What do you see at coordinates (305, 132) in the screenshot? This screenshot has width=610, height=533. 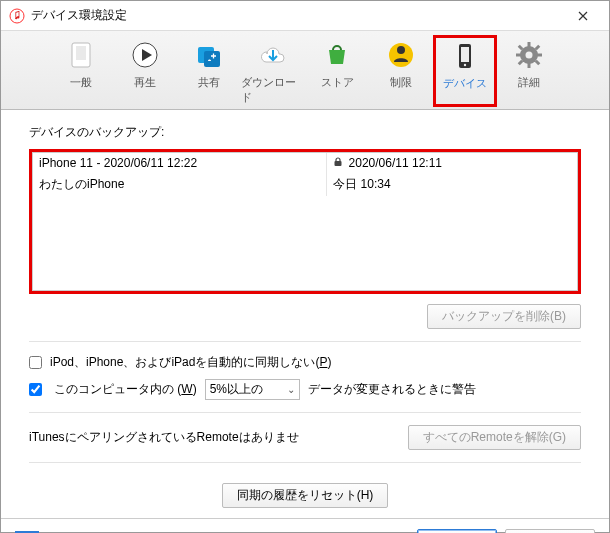 I see `backups-heading: デバイスのバックアップ:` at bounding box center [305, 132].